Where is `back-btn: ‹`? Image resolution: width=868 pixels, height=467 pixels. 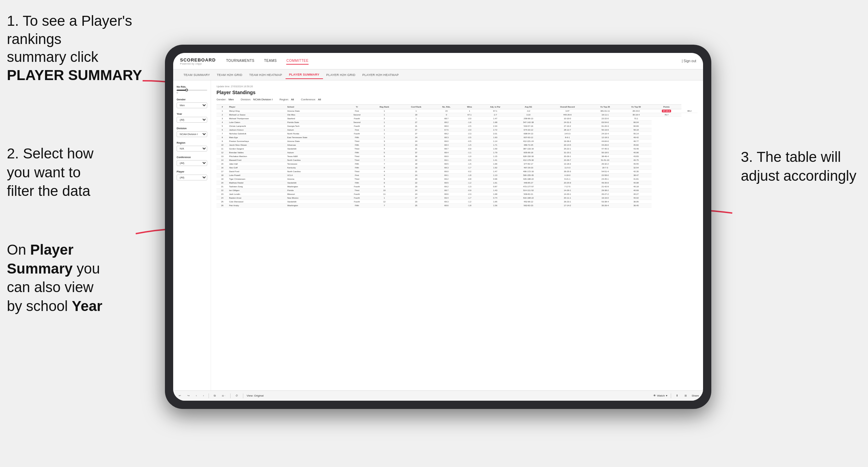 back-btn: ‹ is located at coordinates (197, 396).